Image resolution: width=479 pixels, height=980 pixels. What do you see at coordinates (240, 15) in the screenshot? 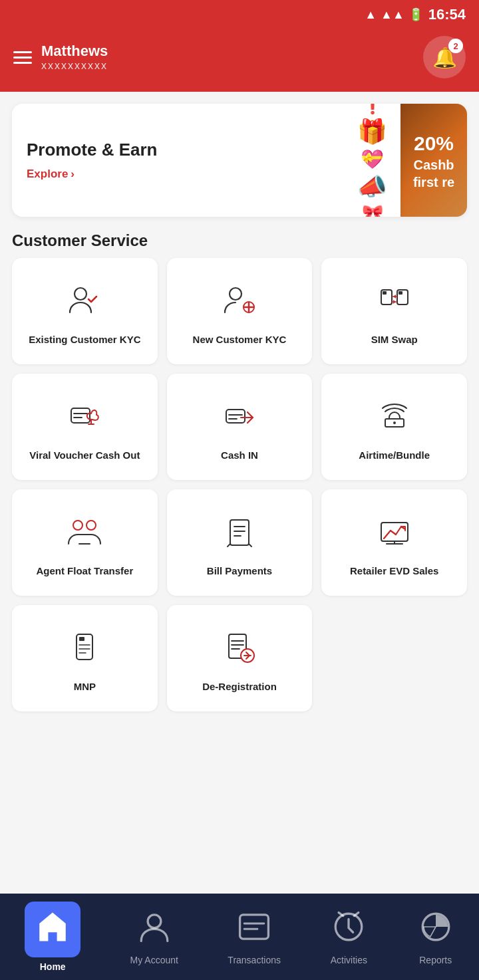
I see `status-bar: ▲ ▲▲ 🔋 16:54` at bounding box center [240, 15].